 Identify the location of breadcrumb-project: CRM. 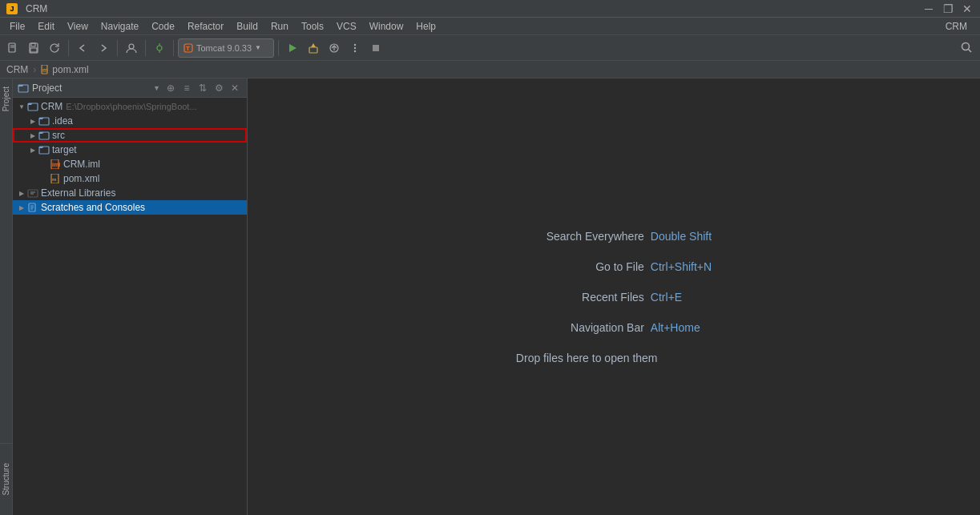
(18, 70).